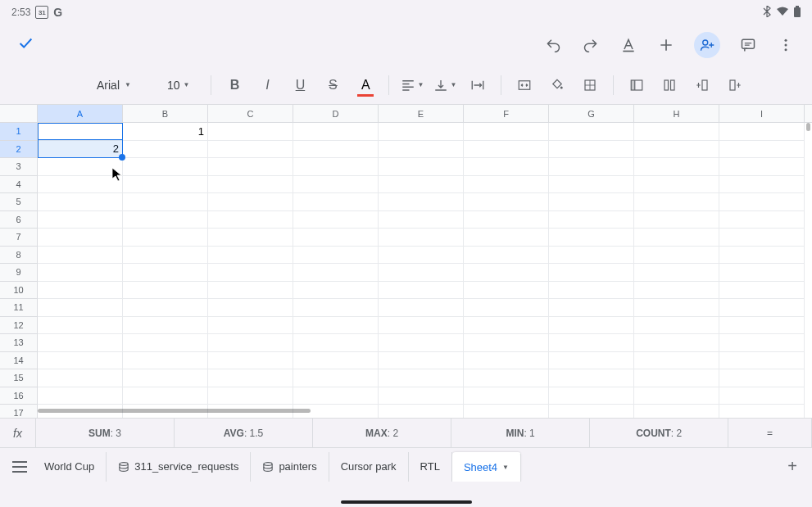 This screenshot has width=812, height=507. What do you see at coordinates (786, 45) in the screenshot?
I see `more-menu-button` at bounding box center [786, 45].